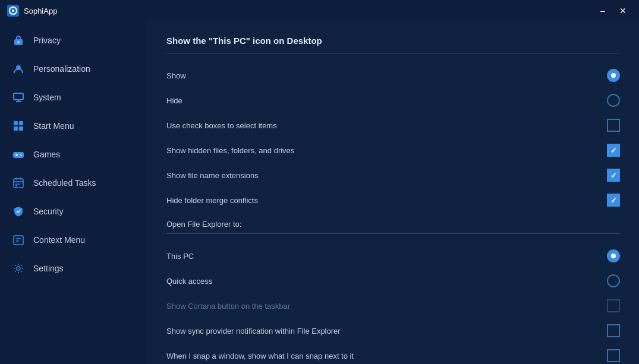 Image resolution: width=639 pixels, height=364 pixels. I want to click on checkbox-hidden-files, so click(613, 150).